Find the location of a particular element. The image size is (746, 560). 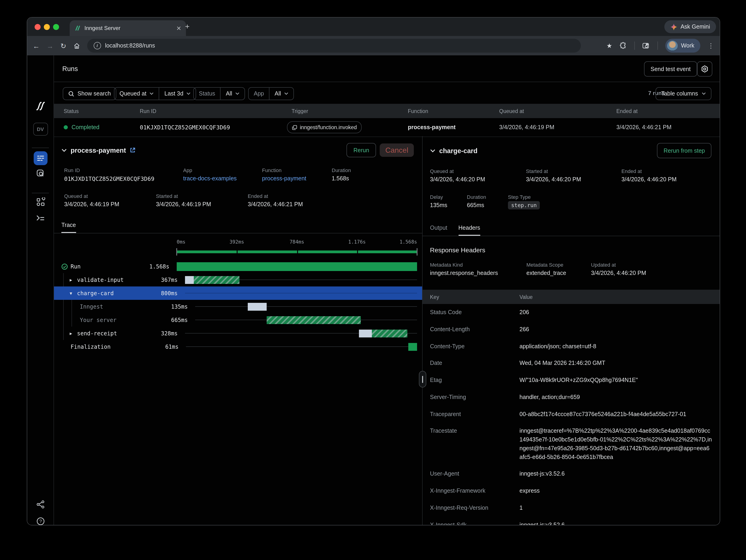

trace-row-your-server: Your server665ms is located at coordinates (238, 320).